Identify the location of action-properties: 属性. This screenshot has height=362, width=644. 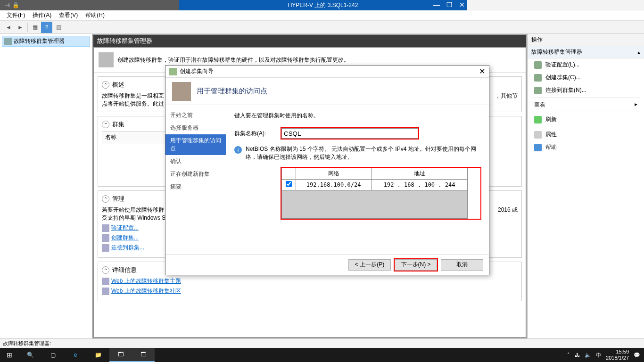
(586, 135).